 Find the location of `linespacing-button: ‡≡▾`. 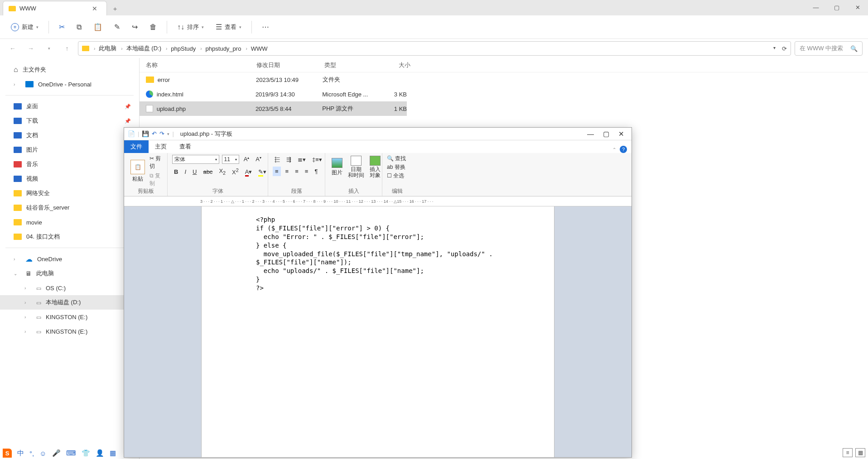

linespacing-button: ‡≡▾ is located at coordinates (317, 159).